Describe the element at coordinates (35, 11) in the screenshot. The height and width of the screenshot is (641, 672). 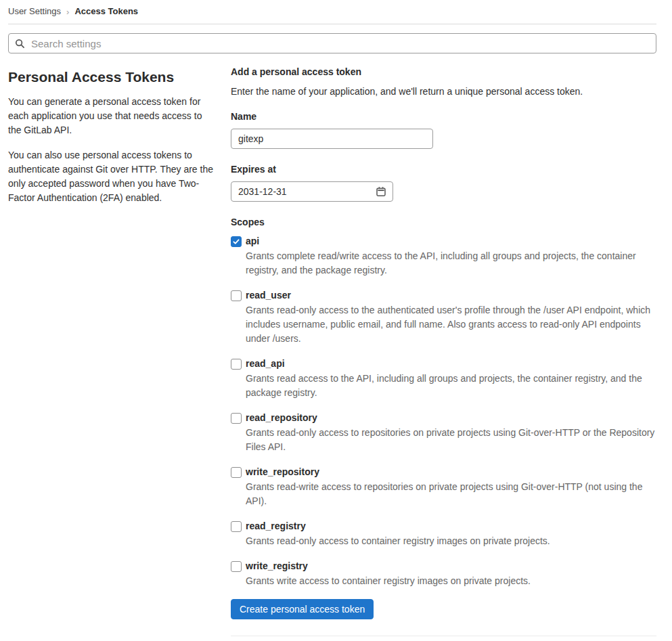
I see `breadcrumb-user-settings: User Settings` at that location.